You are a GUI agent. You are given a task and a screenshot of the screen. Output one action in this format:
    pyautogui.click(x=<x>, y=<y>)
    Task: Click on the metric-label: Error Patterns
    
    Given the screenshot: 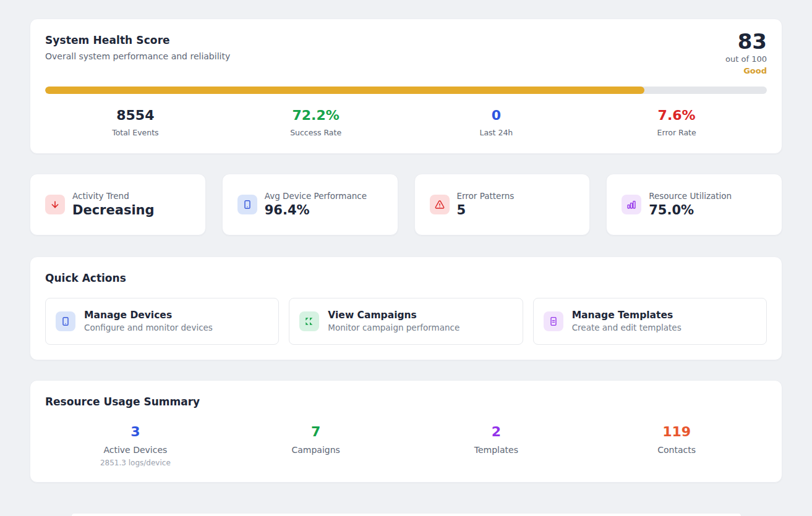 What is the action you would take?
    pyautogui.click(x=486, y=196)
    